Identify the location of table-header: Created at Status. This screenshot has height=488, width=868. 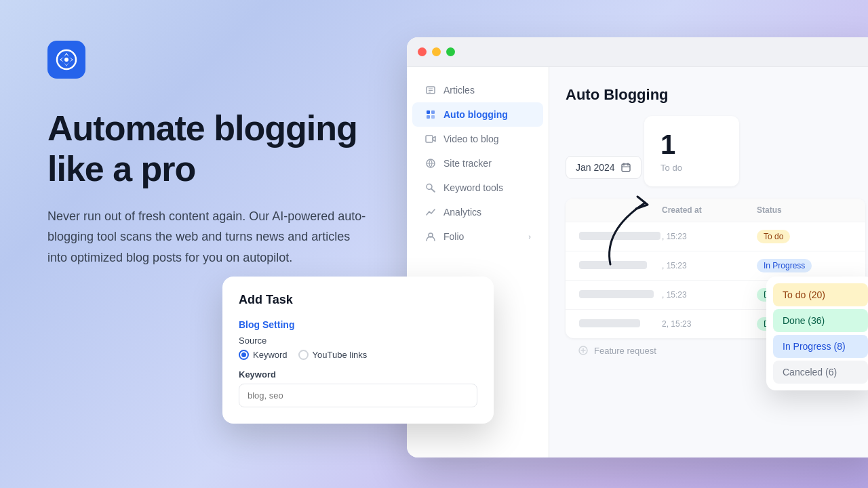
(715, 210).